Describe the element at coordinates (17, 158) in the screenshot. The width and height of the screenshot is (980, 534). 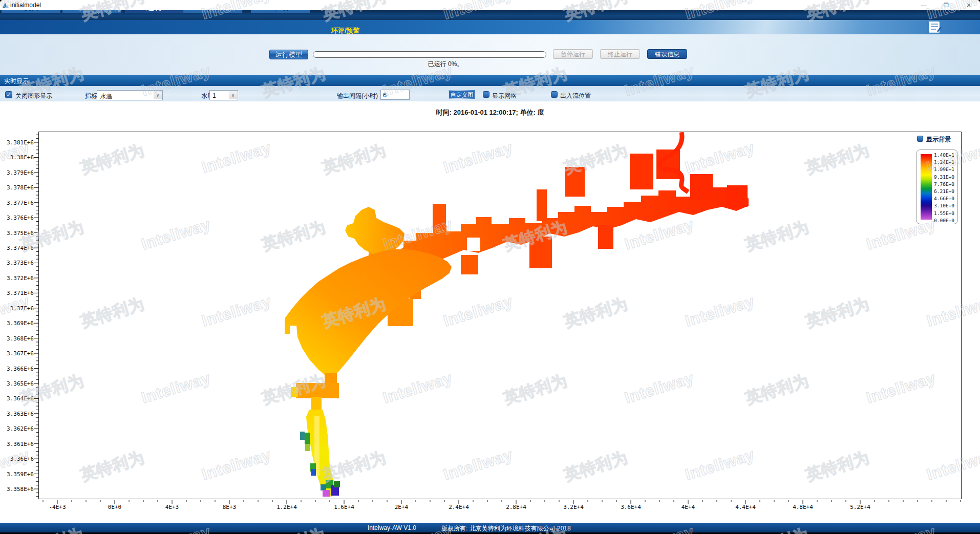
I see `y-tick-label: 3.38E+6` at that location.